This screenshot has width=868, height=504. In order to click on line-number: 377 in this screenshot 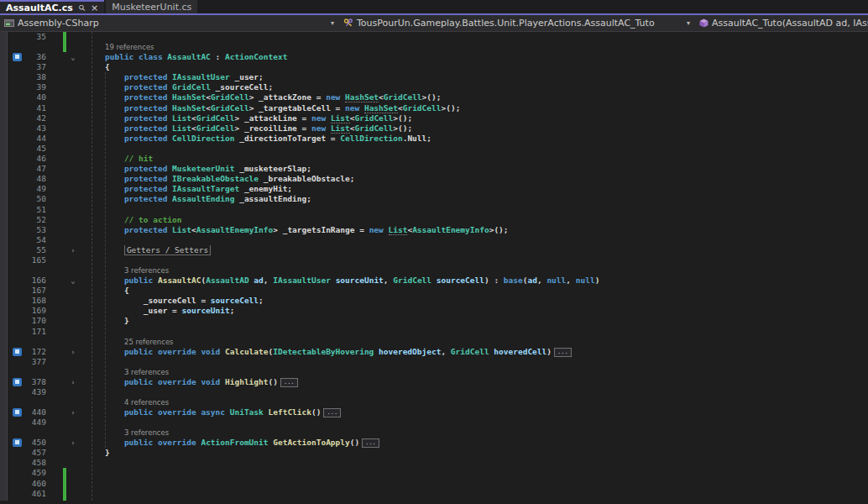, I will do `click(35, 362)`.